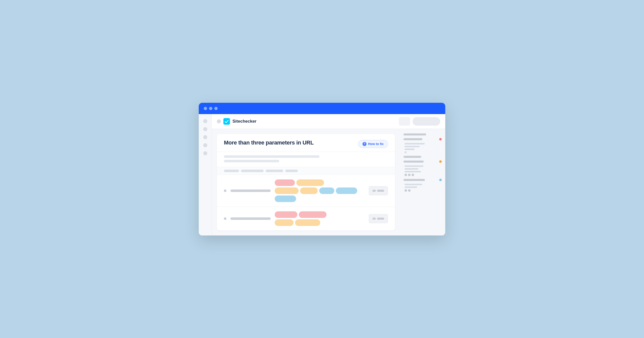  Describe the element at coordinates (227, 121) in the screenshot. I see `logo-icon` at that location.